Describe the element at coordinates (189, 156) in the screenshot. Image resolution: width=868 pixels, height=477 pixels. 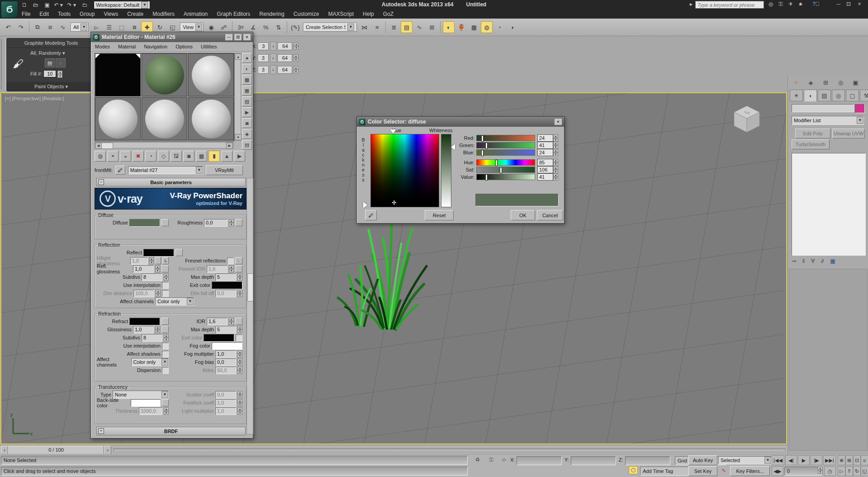
I see `material-id-channel-icon: ◙` at that location.